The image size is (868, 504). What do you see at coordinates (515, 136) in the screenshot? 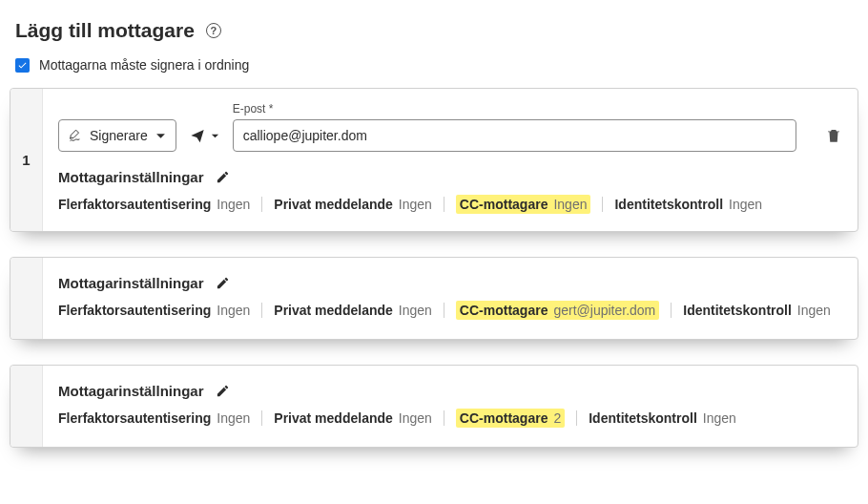
I see `email-field` at bounding box center [515, 136].